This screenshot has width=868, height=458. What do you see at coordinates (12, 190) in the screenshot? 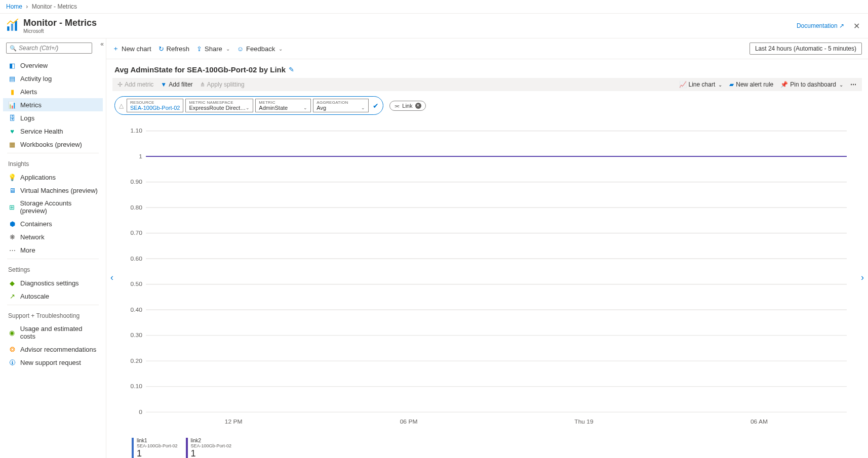
I see `nav-icon: 🖥` at bounding box center [12, 190].